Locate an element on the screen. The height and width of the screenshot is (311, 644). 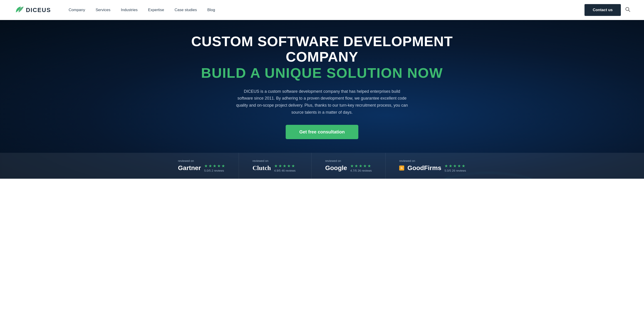
logo-text: DICEUS is located at coordinates (38, 10).